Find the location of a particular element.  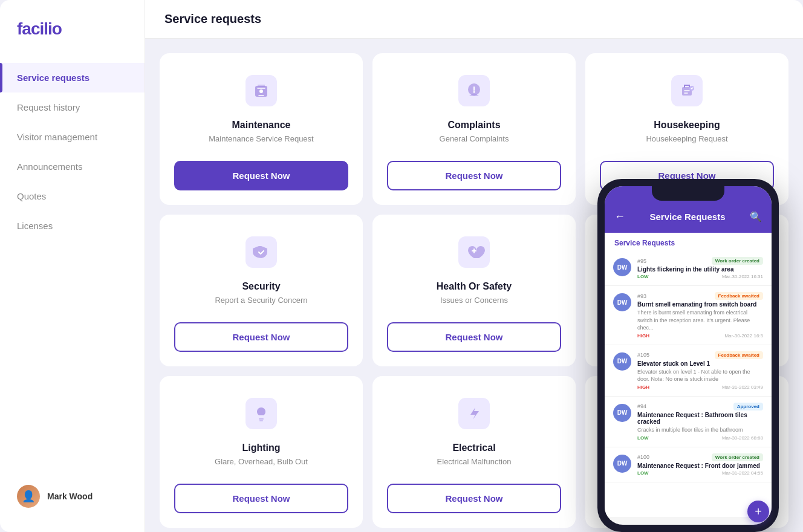

sidebar-item-announcements: Announcements is located at coordinates (73, 167).